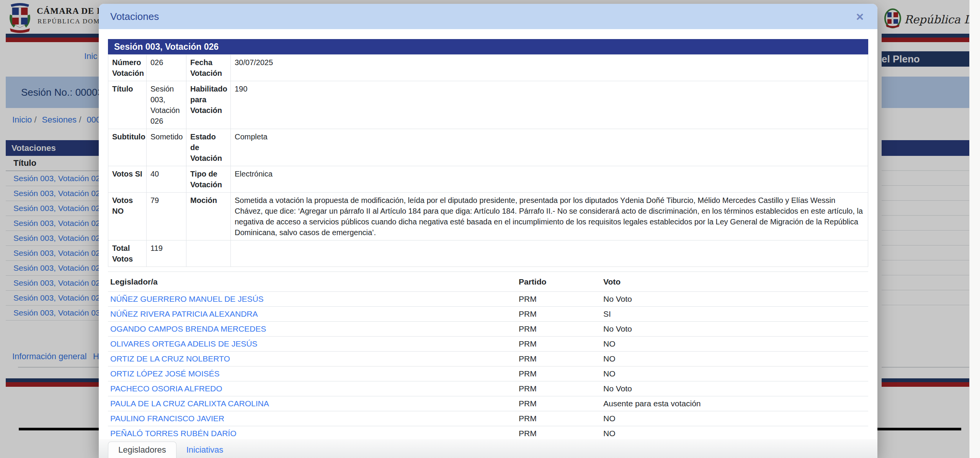 Image resolution: width=980 pixels, height=458 pixels. What do you see at coordinates (488, 47) in the screenshot?
I see `votacion-section-header: Sesión 003, Votación 026` at bounding box center [488, 47].